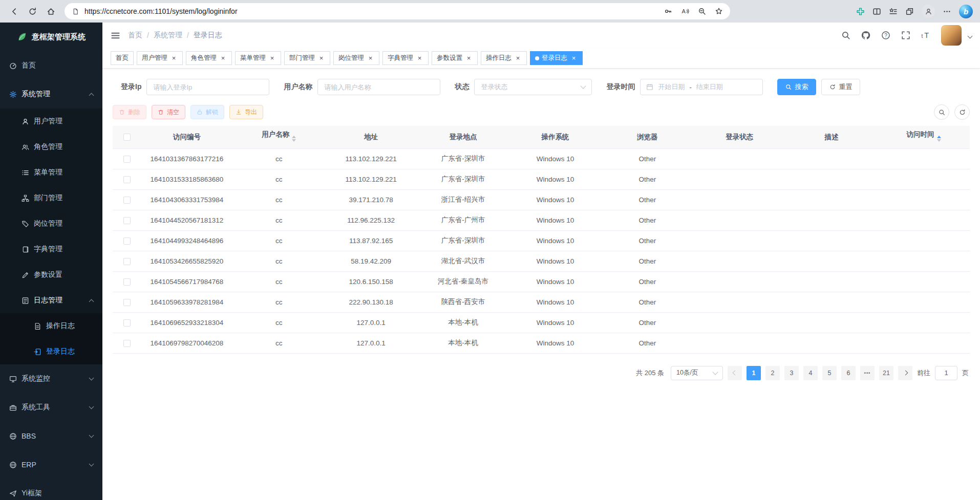  I want to click on tab-post-mgmt: 岗位管理, so click(356, 58).